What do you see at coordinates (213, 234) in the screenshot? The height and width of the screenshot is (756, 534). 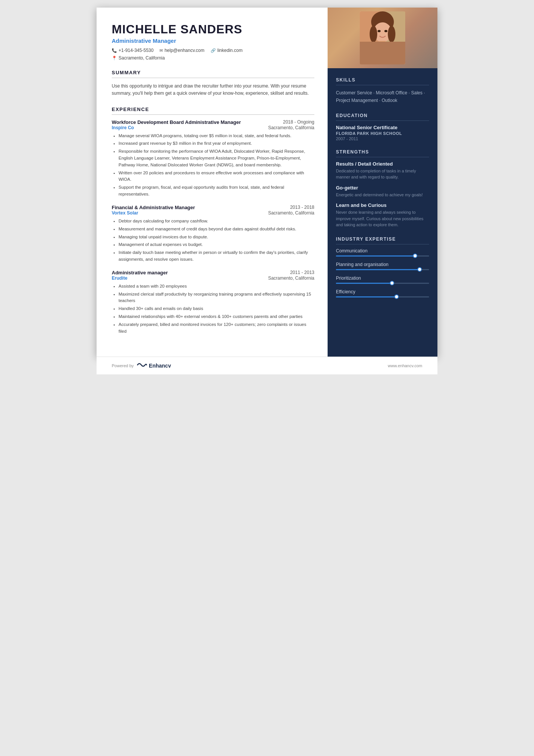 I see `exp-item-2: Financial & Administrative Manager 2013 …` at bounding box center [213, 234].